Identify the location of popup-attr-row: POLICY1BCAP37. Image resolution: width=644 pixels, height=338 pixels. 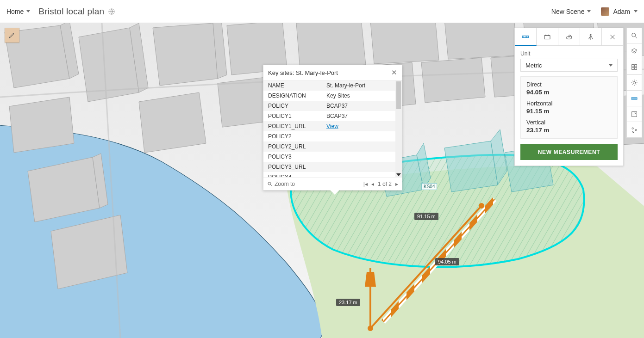
(332, 116).